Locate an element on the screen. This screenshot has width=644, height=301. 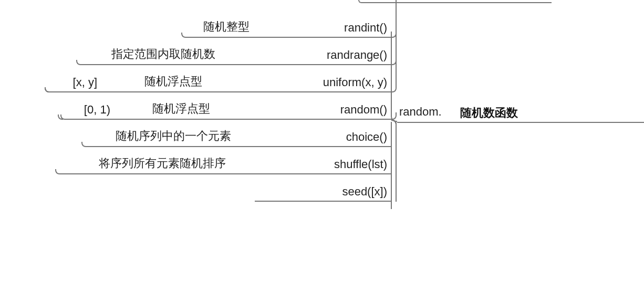
desc-label: 随机整型 is located at coordinates (226, 27).